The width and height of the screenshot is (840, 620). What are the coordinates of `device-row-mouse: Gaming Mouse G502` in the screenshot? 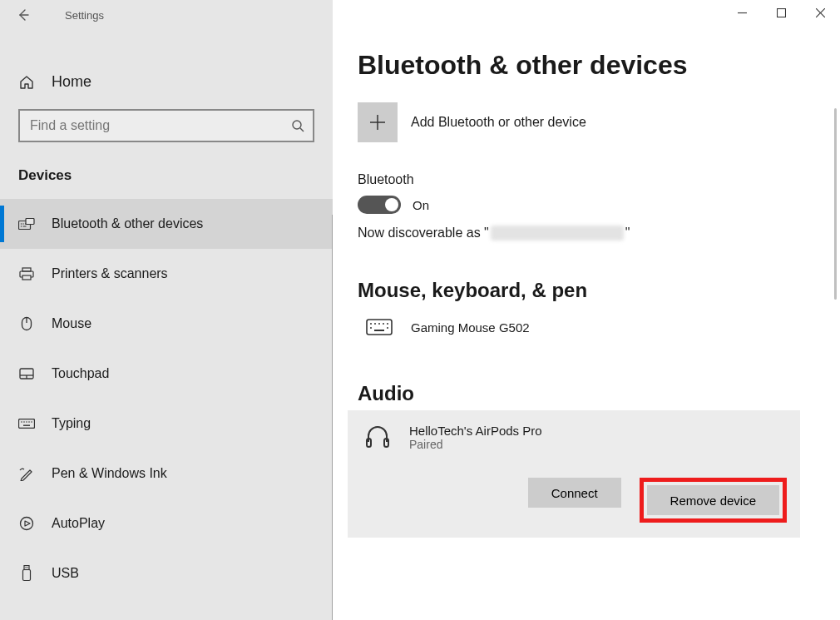 It's located at (586, 327).